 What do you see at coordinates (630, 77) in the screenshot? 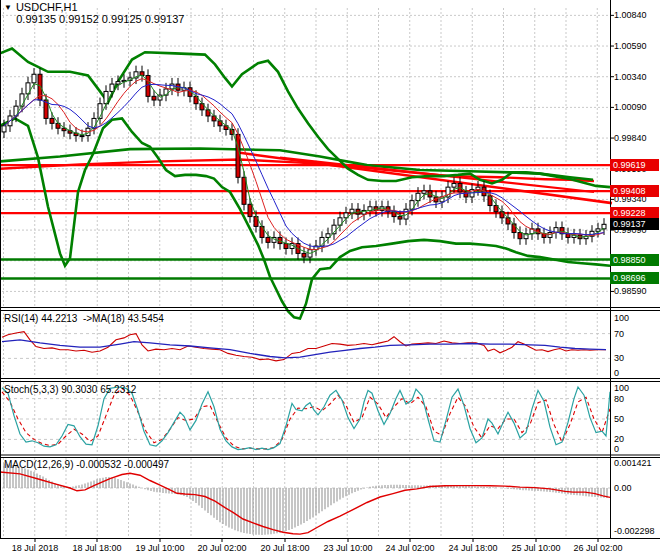
I see `price-grid-label: 1.00340` at bounding box center [630, 77].